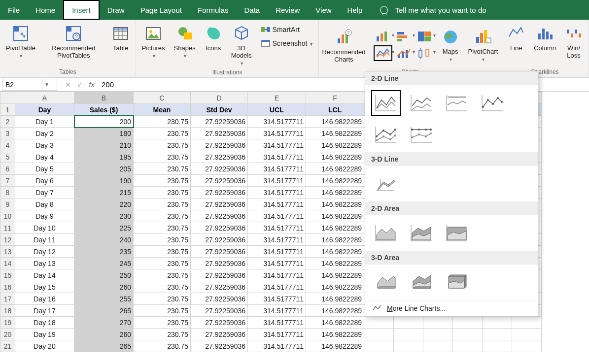  I want to click on row-header-5: 5, so click(8, 157).